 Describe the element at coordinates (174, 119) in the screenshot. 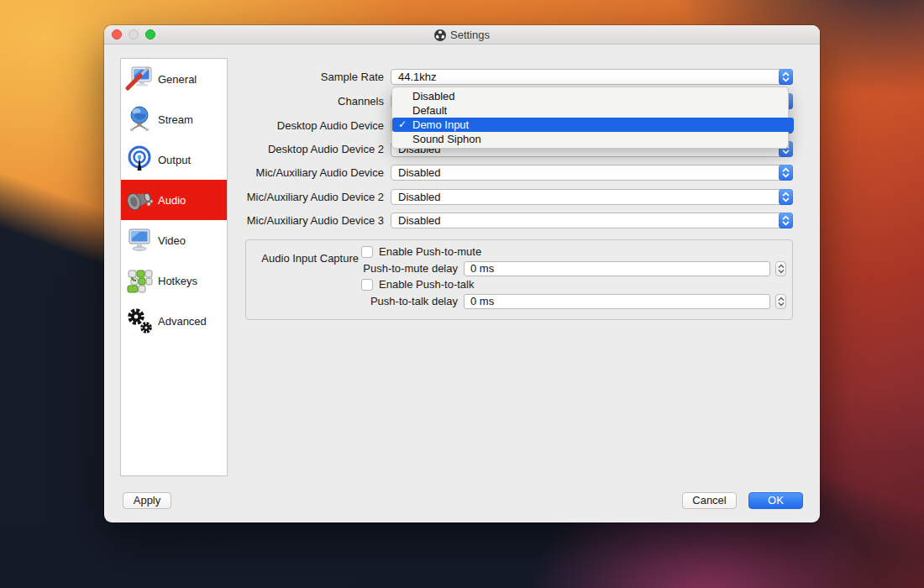

I see `sidebar-item-stream: Stream` at that location.